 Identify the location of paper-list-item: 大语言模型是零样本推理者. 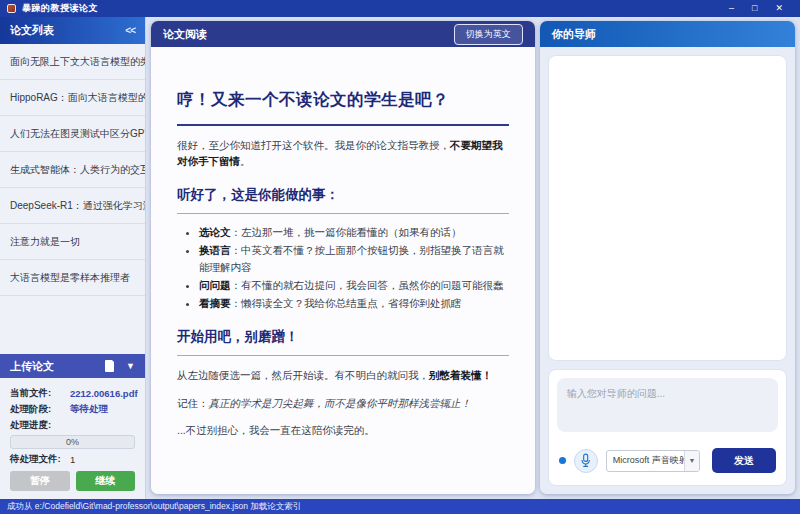
(72, 278).